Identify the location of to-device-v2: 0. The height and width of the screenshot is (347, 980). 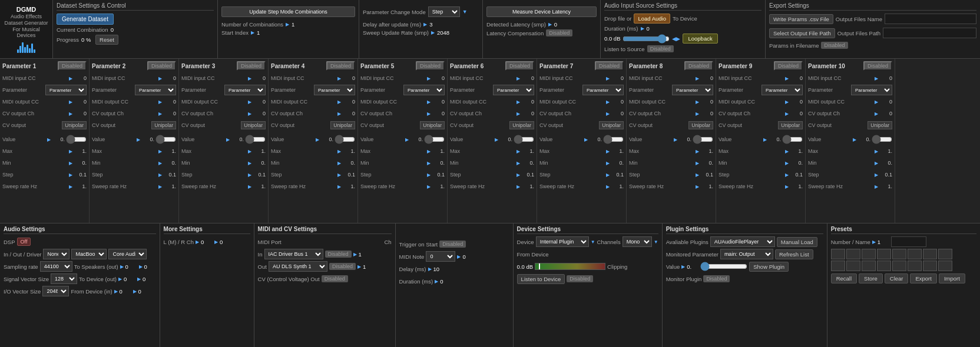
(148, 279).